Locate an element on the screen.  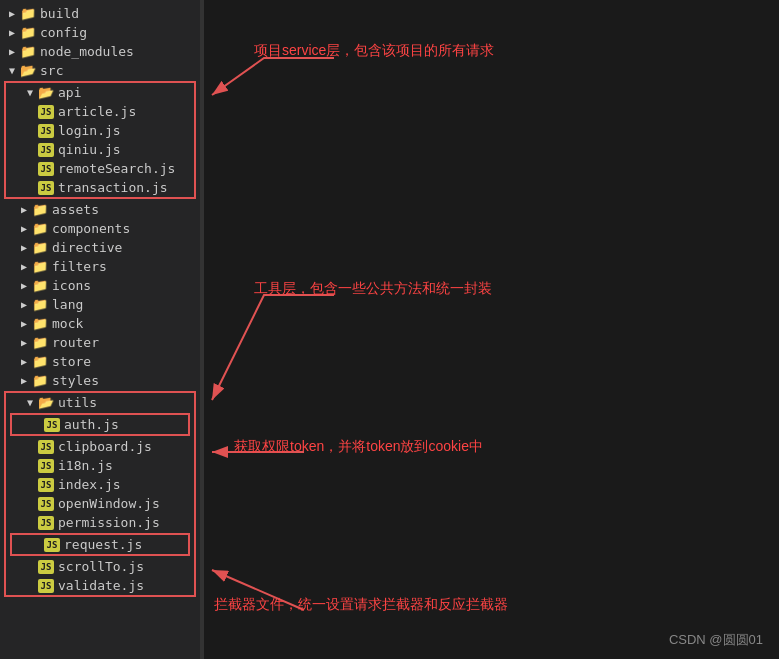
tree-item-qiniu-js: JS qiniu.js is located at coordinates (100, 150).